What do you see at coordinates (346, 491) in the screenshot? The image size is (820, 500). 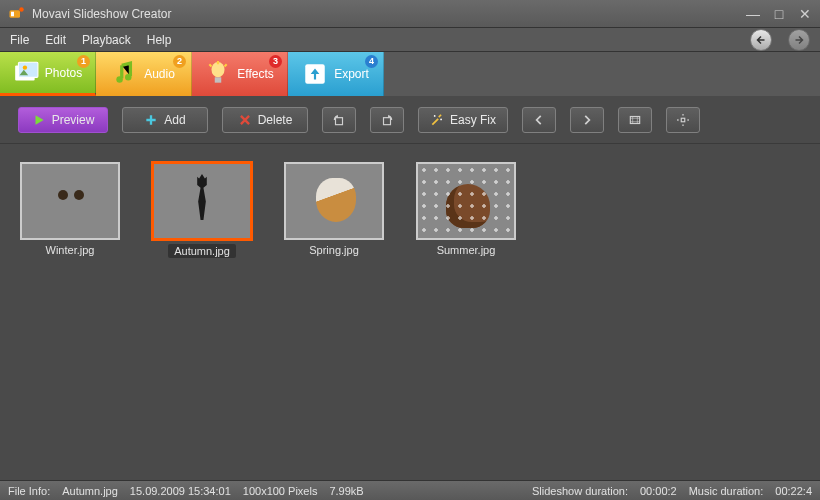 I see `status-size: 7.99kB` at bounding box center [346, 491].